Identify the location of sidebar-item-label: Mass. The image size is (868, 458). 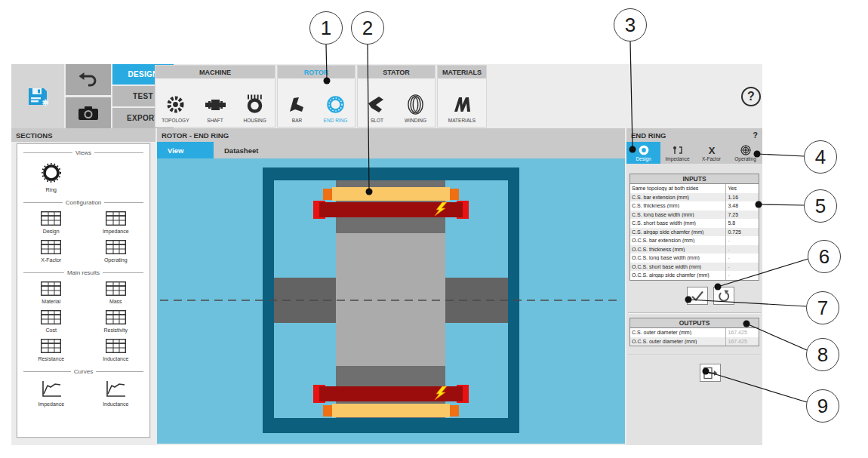
(116, 302).